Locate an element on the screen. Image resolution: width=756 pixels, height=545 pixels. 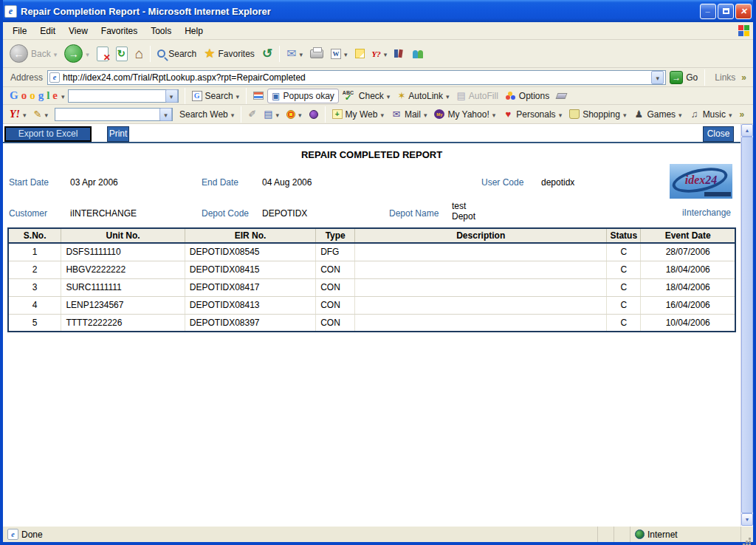
links-button: Links is located at coordinates (729, 78).